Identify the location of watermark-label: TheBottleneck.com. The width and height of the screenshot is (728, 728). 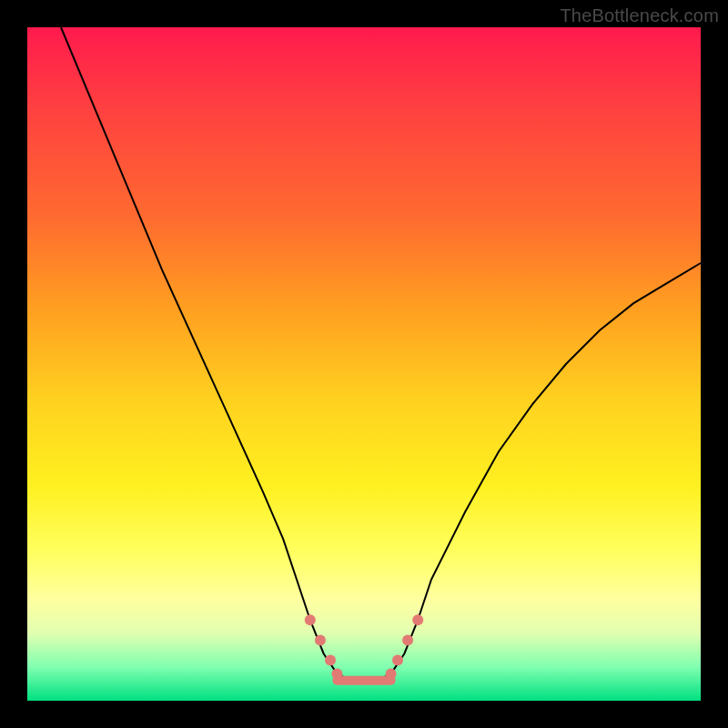
(639, 16).